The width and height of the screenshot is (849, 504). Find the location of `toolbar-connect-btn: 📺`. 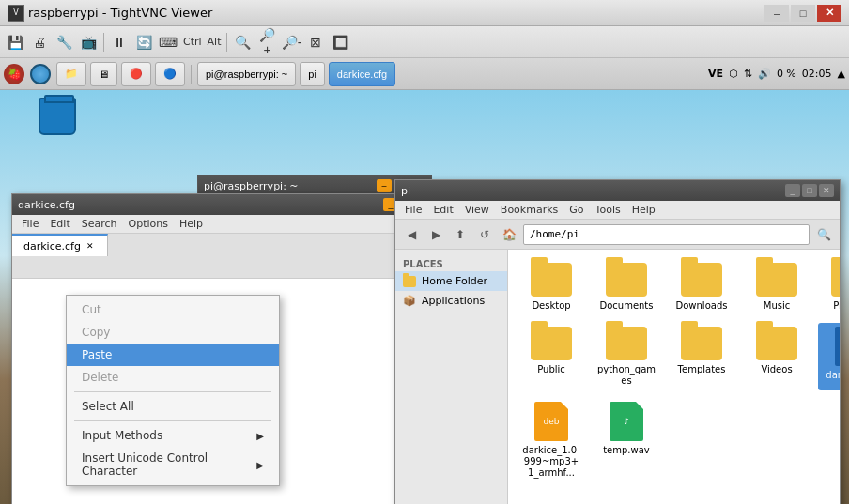

toolbar-connect-btn: 📺 is located at coordinates (88, 42).